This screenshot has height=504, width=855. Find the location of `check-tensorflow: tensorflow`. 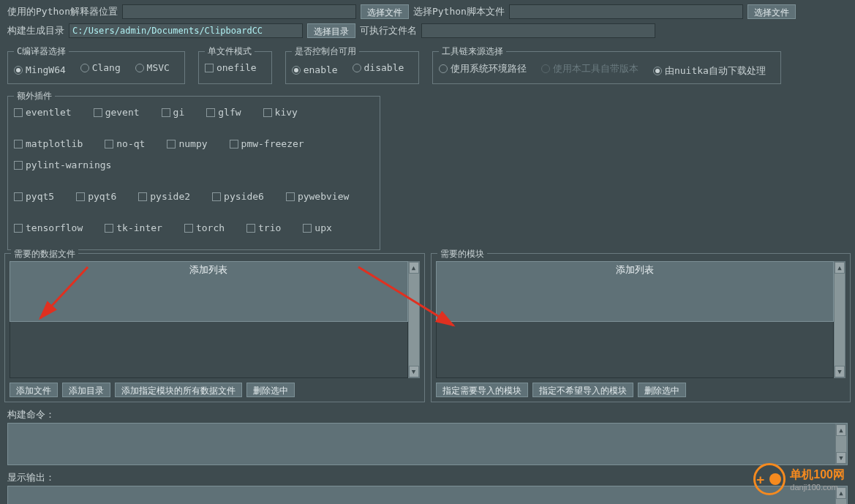

check-tensorflow: tensorflow is located at coordinates (48, 228).